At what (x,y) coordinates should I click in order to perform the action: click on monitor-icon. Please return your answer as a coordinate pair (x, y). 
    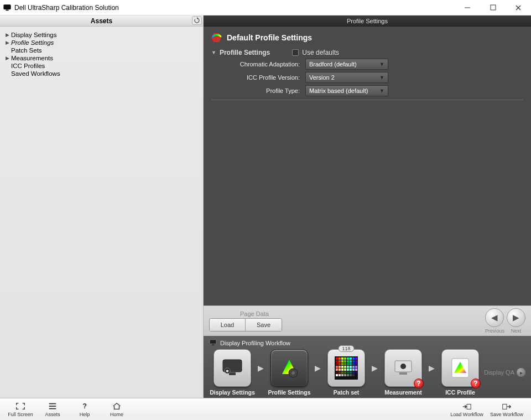
    Looking at the image, I should click on (213, 343).